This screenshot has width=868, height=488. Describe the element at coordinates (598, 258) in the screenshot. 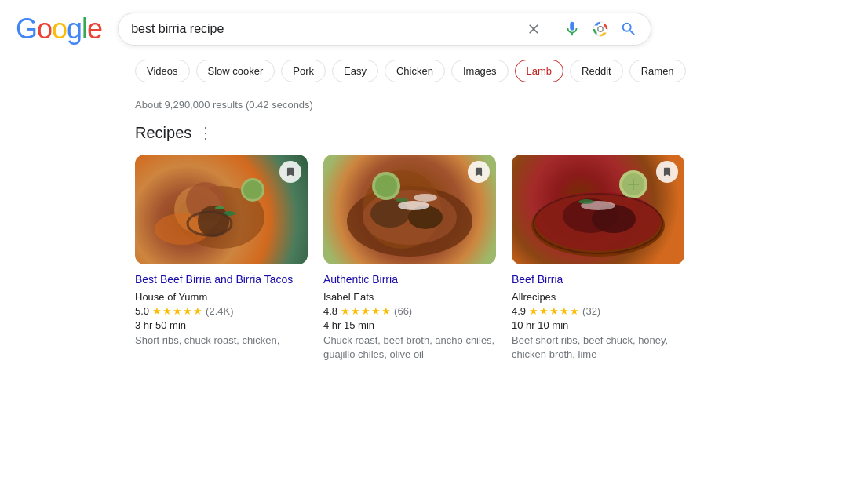

I see `recipe-card-3: Beef Birria Allrecipes 4.9 ★ ★ ★ ★ ★ (32…` at that location.